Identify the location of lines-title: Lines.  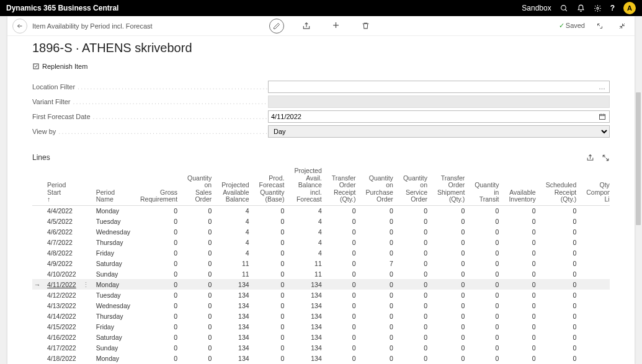
(309, 158).